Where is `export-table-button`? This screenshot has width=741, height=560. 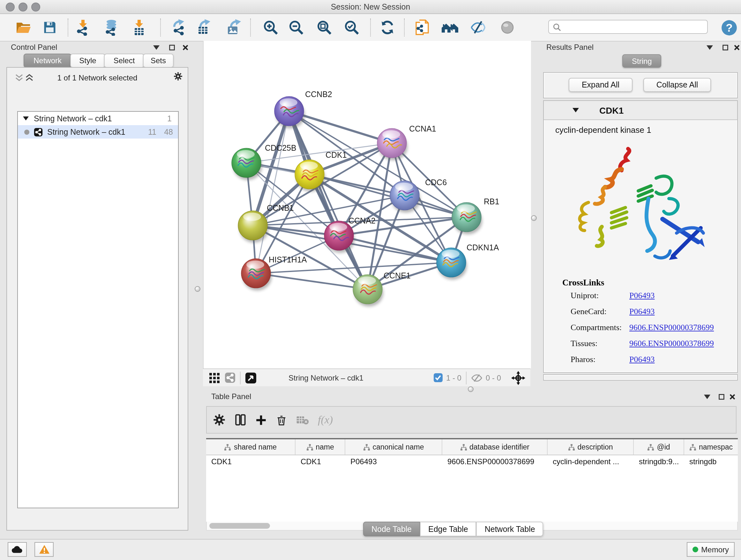 export-table-button is located at coordinates (204, 27).